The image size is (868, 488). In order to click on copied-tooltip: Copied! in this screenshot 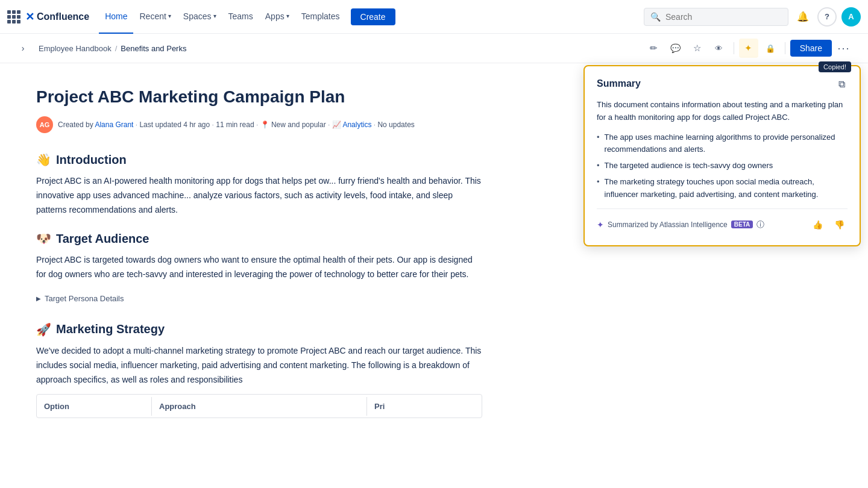, I will do `click(835, 67)`.